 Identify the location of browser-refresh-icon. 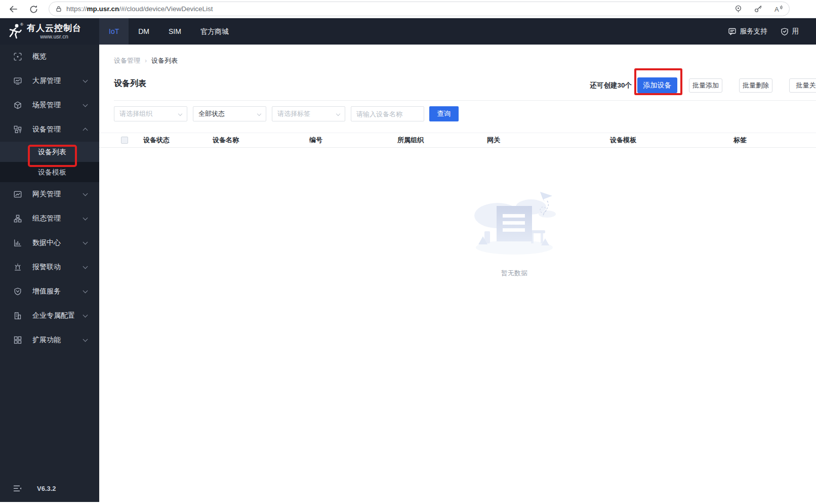
(33, 9).